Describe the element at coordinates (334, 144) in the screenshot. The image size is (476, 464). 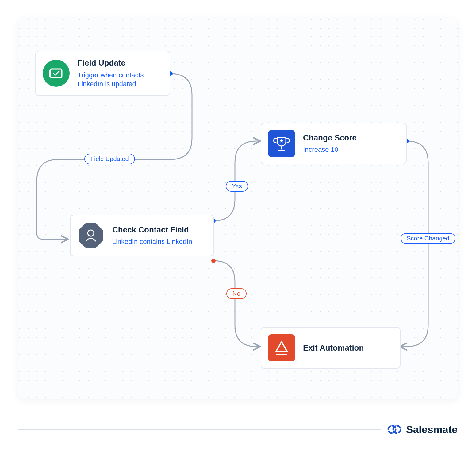
I see `node-change-score: Change Score Increase 10` at that location.